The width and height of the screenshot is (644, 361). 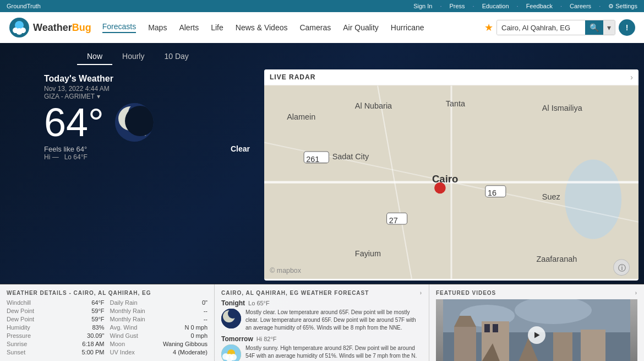 I want to click on detail-avgwind: Avg. Wind N 0 mph, so click(x=159, y=327).